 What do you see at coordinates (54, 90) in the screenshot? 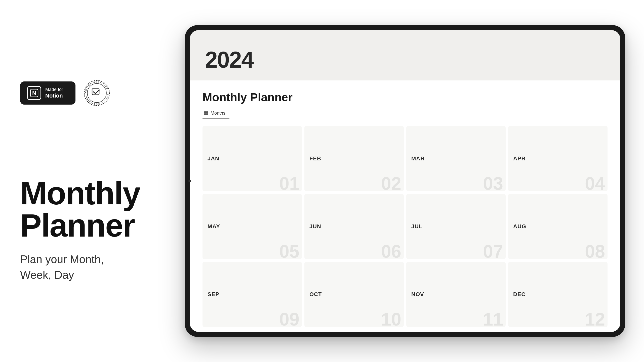
I see `made-for-label: Made for` at bounding box center [54, 90].